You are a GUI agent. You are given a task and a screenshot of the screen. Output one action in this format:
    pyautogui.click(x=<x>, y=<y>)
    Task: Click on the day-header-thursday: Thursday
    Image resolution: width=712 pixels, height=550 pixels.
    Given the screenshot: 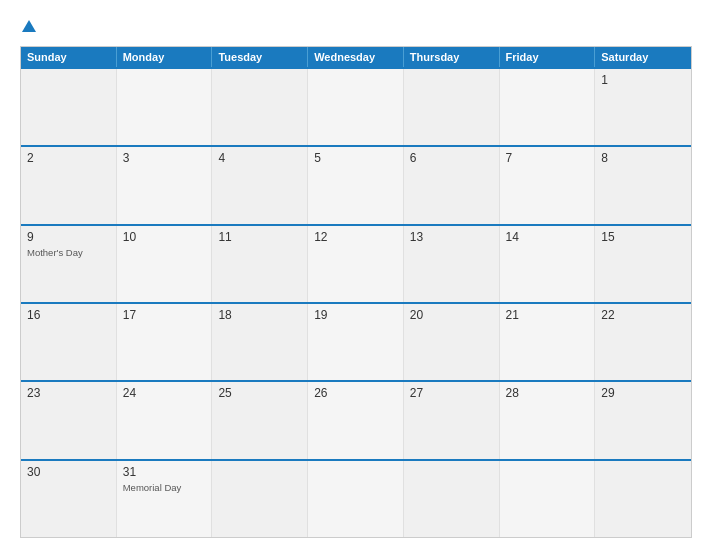 What is the action you would take?
    pyautogui.click(x=452, y=57)
    